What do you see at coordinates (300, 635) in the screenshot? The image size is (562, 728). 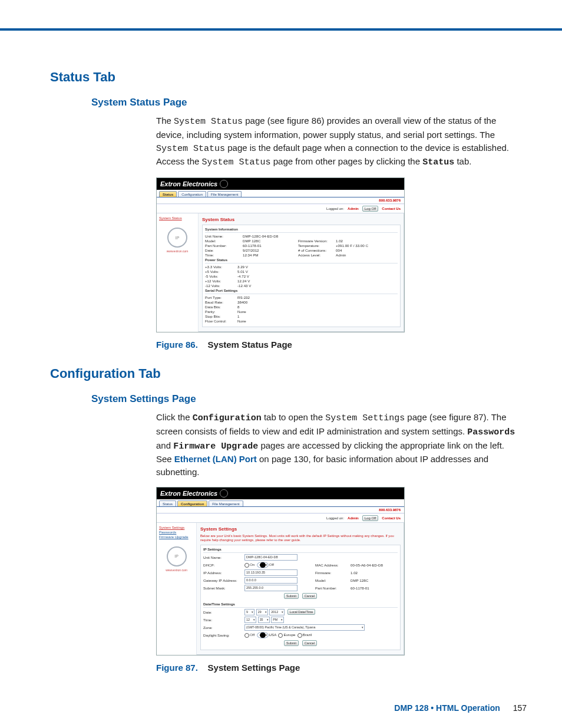 I see `dst-br-radio` at bounding box center [300, 635].